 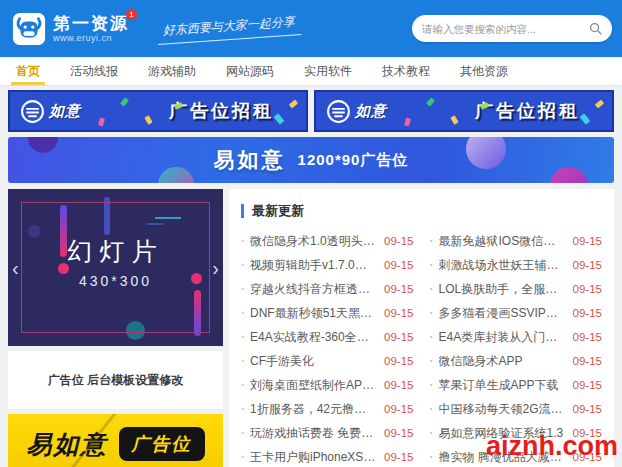 What do you see at coordinates (70, 29) in the screenshot?
I see `site-logo: 第一资源 www.eruyi.cn 1` at bounding box center [70, 29].